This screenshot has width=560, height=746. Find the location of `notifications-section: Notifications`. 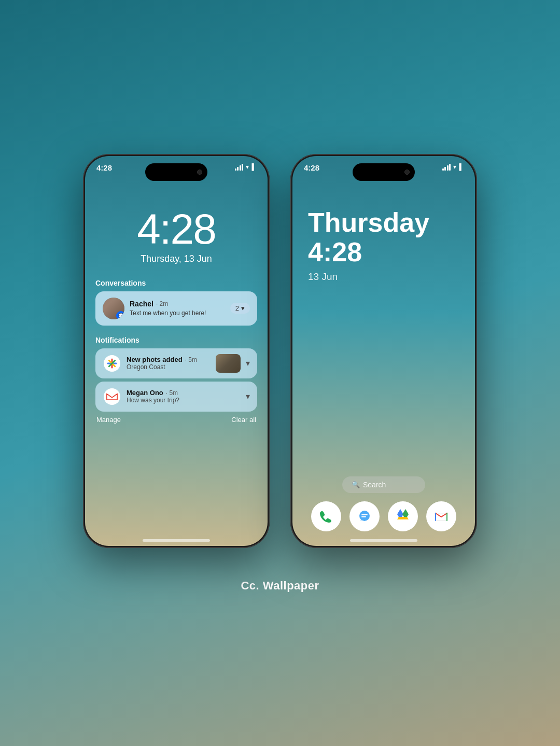

notifications-section: Notifications is located at coordinates (176, 379).